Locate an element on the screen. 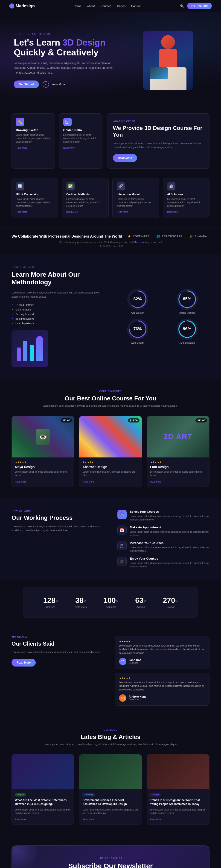 This screenshot has height=868, width=221. hero-buttons: Get Started ▶ Learn More is located at coordinates (64, 84).